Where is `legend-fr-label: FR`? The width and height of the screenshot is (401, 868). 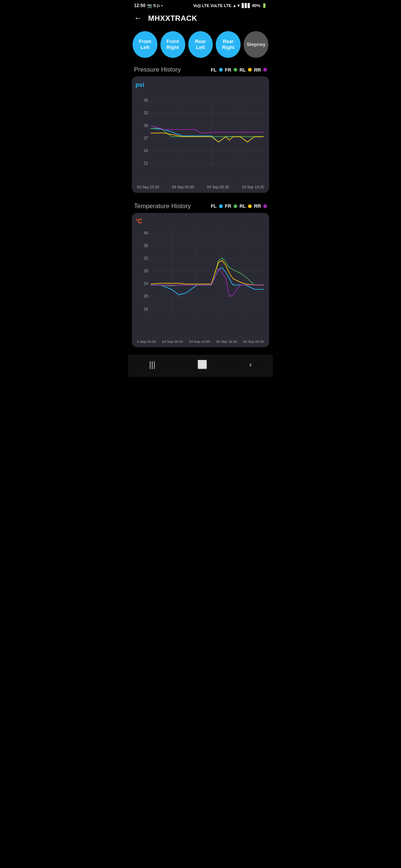
legend-fr-label: FR is located at coordinates (228, 70).